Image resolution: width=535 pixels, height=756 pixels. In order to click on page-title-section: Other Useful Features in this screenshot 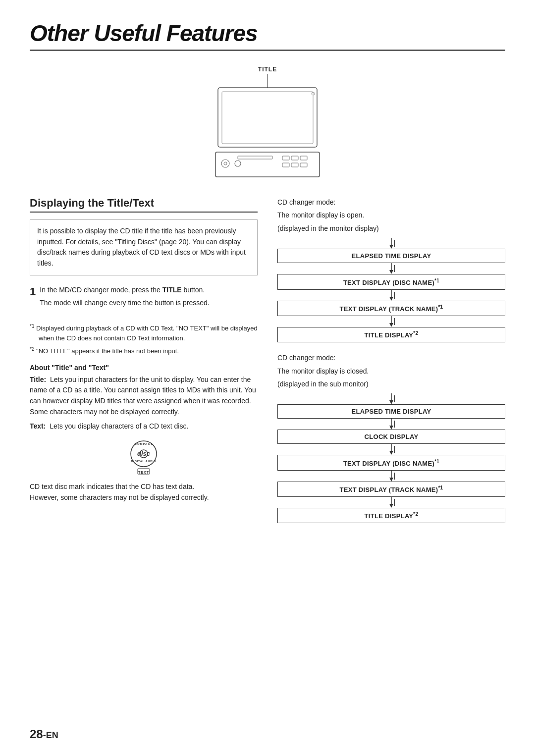, I will do `click(268, 36)`.